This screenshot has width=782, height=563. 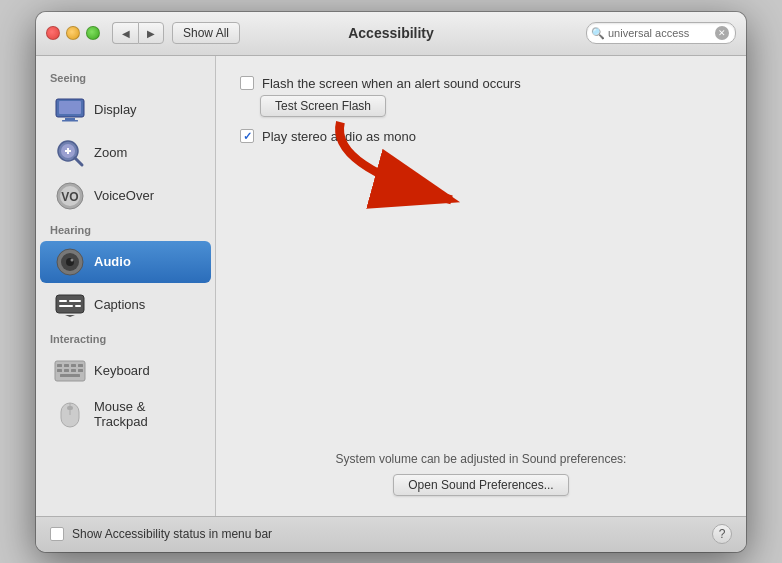 I want to click on sidebar-item-mouse: Mouse & Trackpad, so click(x=126, y=414).